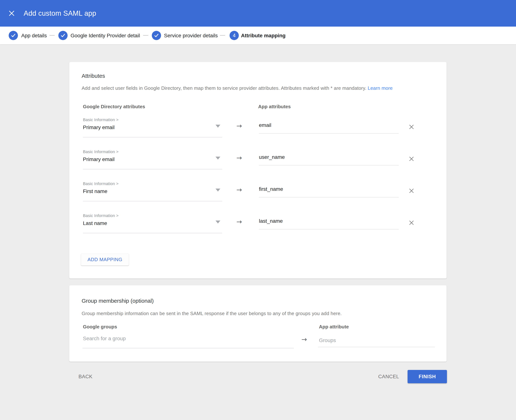 This screenshot has width=516, height=420. What do you see at coordinates (380, 88) in the screenshot?
I see `learn-more-link: Learn more` at bounding box center [380, 88].